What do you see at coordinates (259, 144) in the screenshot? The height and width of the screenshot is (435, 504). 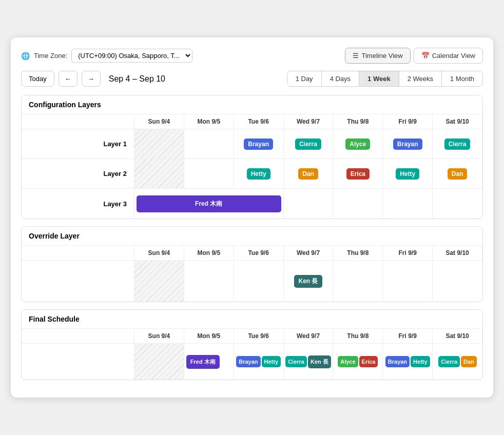 I see `layer1-tue: Brayan` at bounding box center [259, 144].